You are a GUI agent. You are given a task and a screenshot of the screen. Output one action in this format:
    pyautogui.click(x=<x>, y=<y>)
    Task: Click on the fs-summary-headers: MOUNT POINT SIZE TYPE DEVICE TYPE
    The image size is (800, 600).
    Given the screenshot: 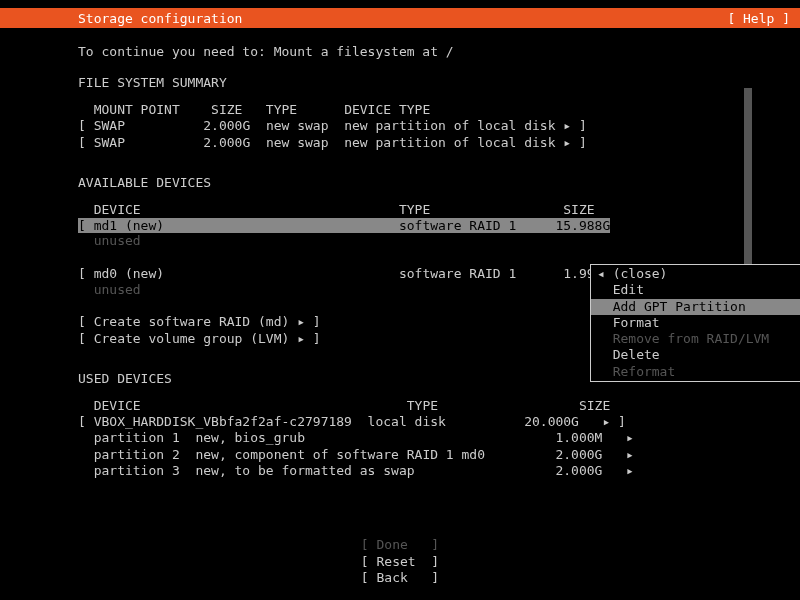 What is the action you would take?
    pyautogui.click(x=400, y=110)
    